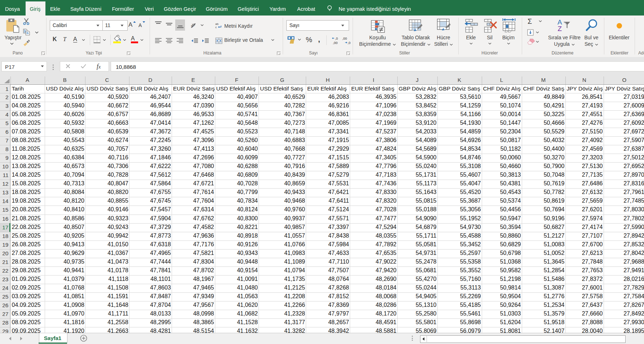 This screenshot has height=344, width=644. What do you see at coordinates (560, 28) in the screenshot?
I see `svg-text: Z` at bounding box center [560, 28].